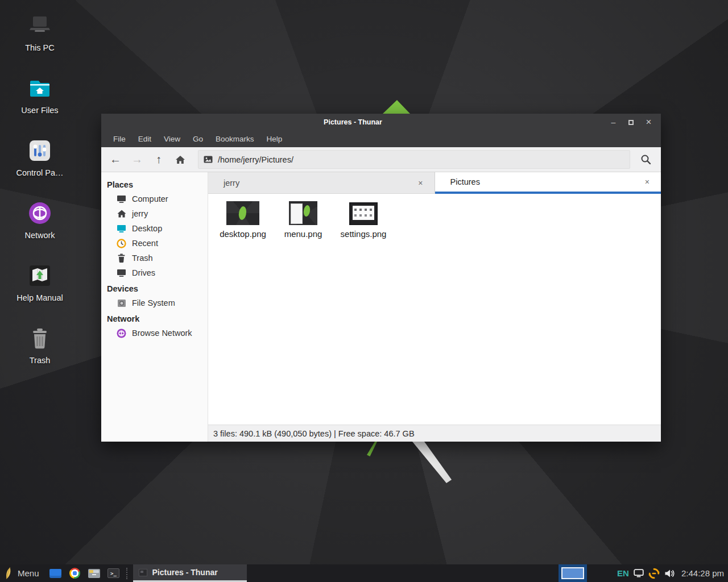 This screenshot has height=582, width=728. What do you see at coordinates (243, 219) in the screenshot?
I see `file-desktop-png: desktop.png` at bounding box center [243, 219].